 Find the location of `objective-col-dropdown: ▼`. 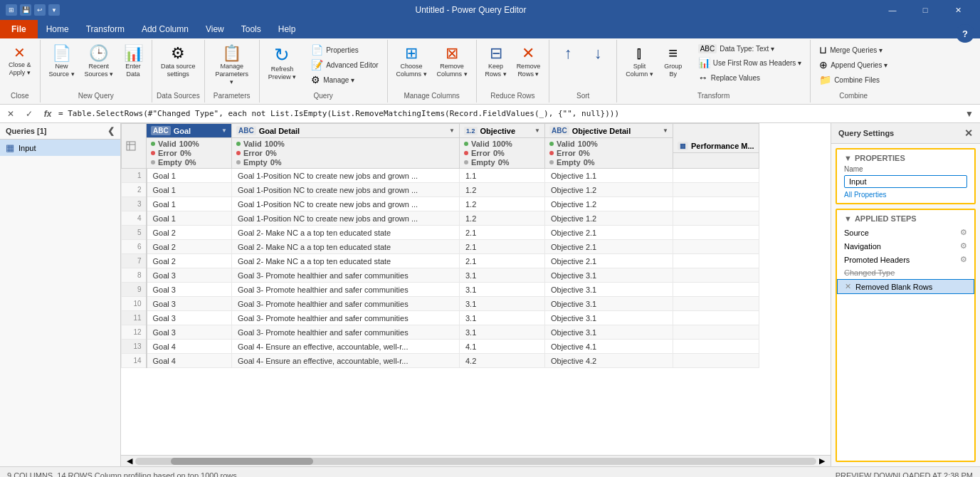

objective-col-dropdown: ▼ is located at coordinates (537, 131).